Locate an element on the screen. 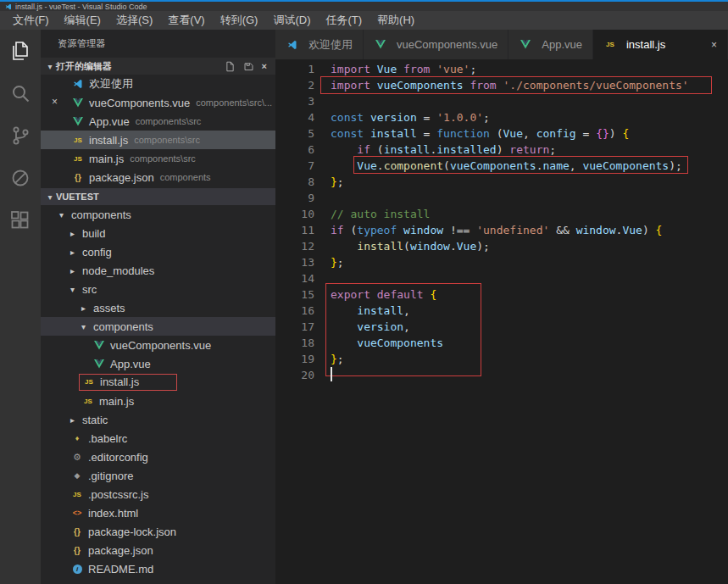  open-editor-item: JSinstall.jscomponents\src is located at coordinates (158, 140).